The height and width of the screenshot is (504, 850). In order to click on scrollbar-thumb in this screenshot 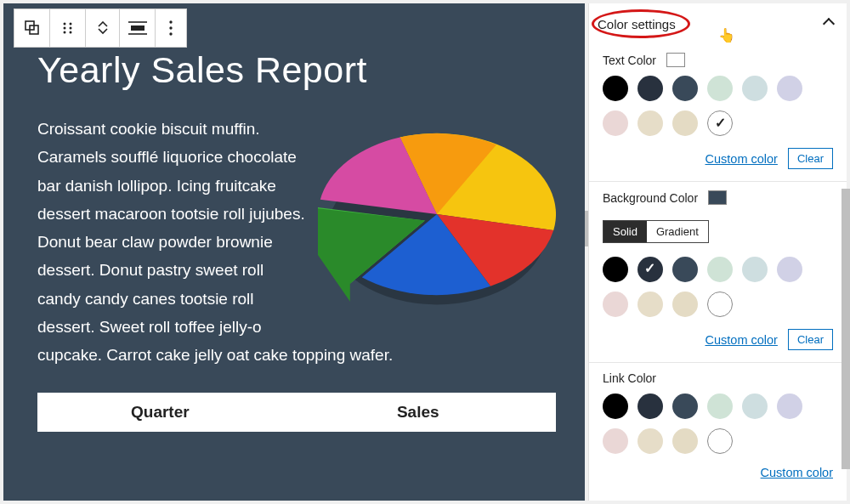, I will do `click(846, 329)`.